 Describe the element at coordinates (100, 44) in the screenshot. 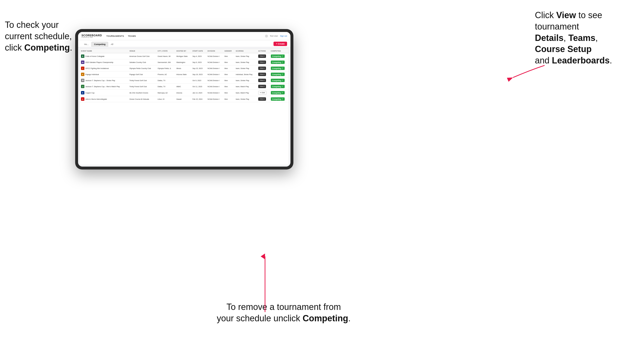

I see `tab-competing: Competing` at that location.